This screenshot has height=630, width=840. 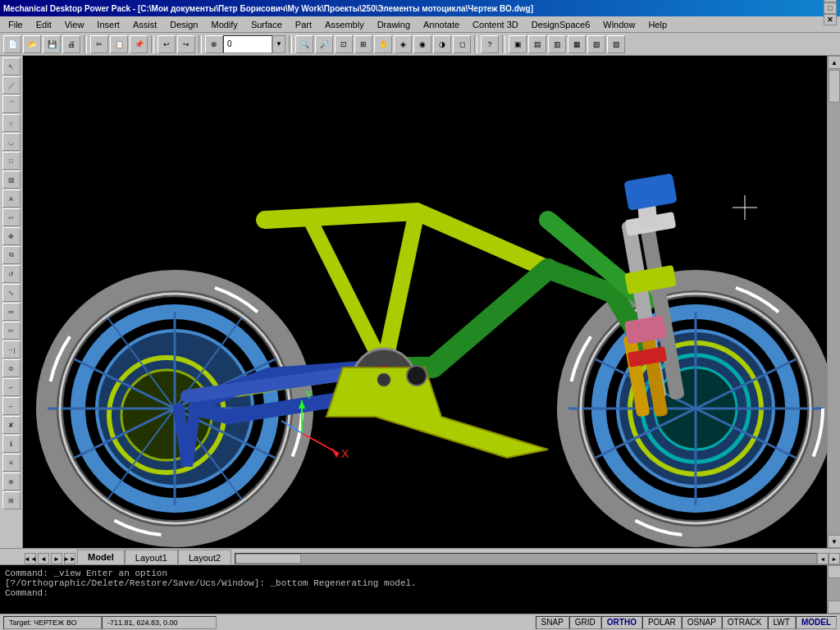 What do you see at coordinates (833, 541) in the screenshot?
I see `scroll-down-button: ▼` at bounding box center [833, 541].